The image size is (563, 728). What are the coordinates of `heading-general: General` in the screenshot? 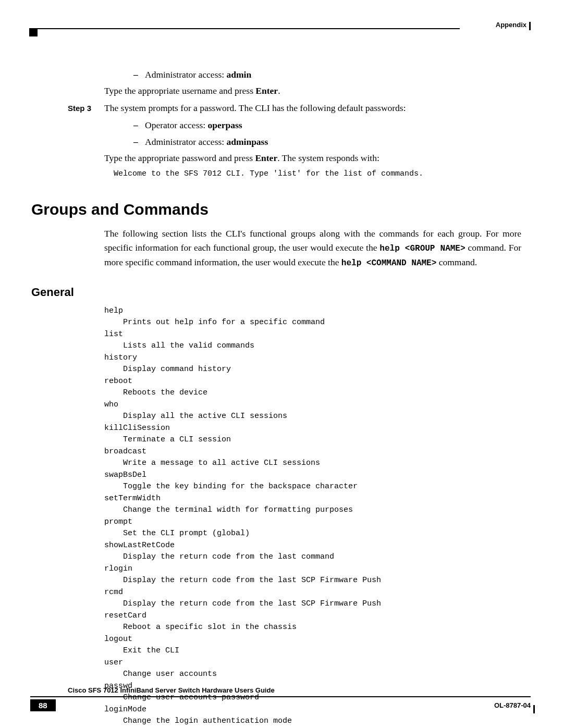 It's located at (279, 292).